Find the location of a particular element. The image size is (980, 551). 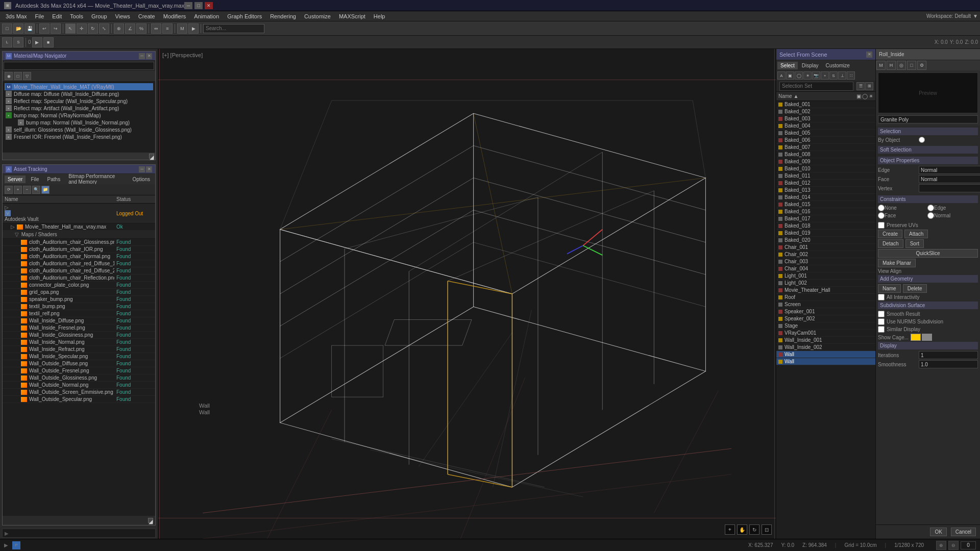

scene-item-14: Baked_015 is located at coordinates (826, 205).